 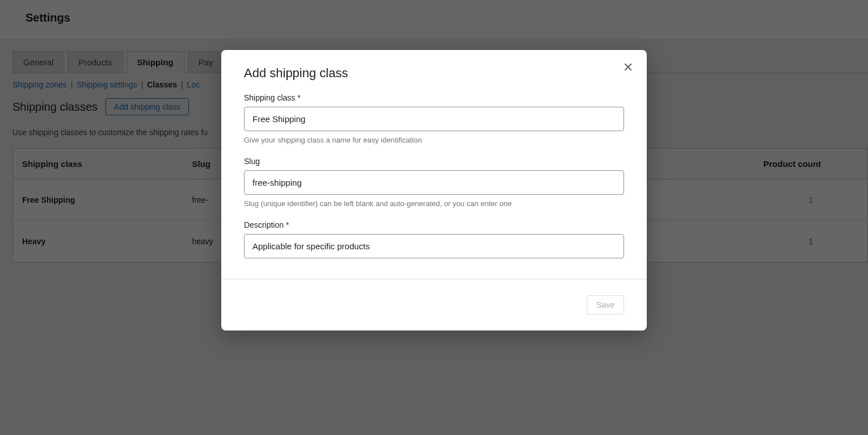 What do you see at coordinates (434, 246) in the screenshot?
I see `description-input` at bounding box center [434, 246].